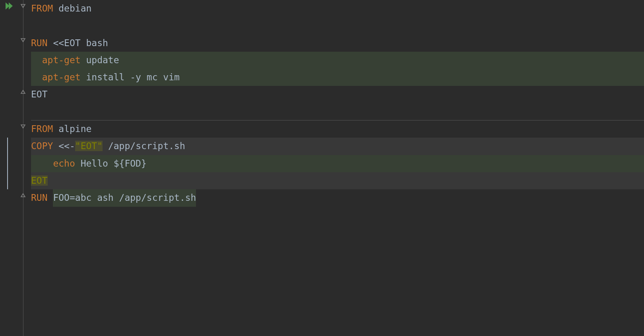 The image size is (644, 336). I want to click on image-name: alpine, so click(75, 129).